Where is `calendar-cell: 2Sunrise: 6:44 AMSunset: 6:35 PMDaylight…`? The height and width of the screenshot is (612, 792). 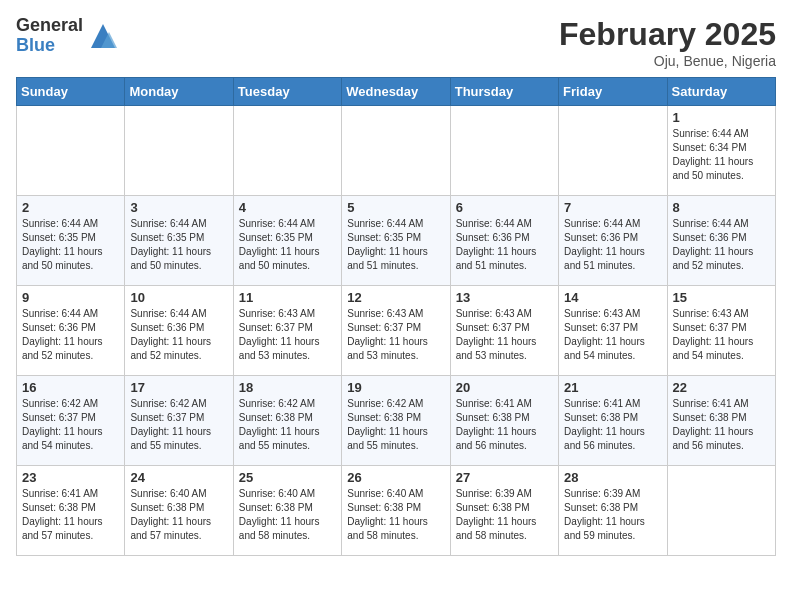 calendar-cell: 2Sunrise: 6:44 AMSunset: 6:35 PMDaylight… is located at coordinates (71, 241).